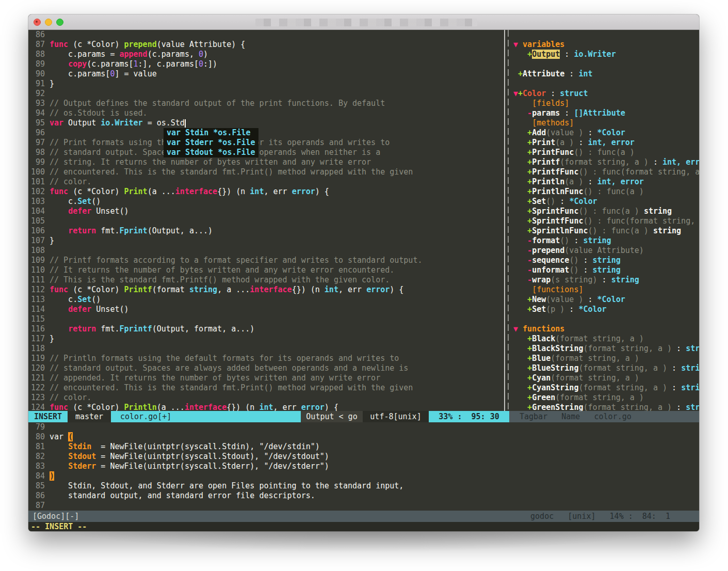  Describe the element at coordinates (364, 467) in the screenshot. I see `godoc-line: 83 Stderr = NewFile(uintptr(syscall.Stde…` at that location.